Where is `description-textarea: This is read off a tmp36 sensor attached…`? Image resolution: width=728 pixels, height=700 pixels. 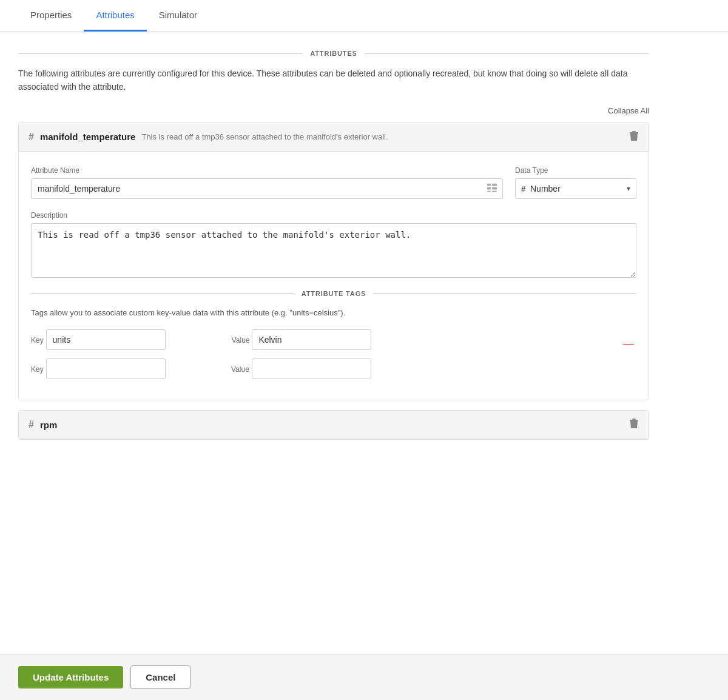
description-textarea: This is read off a tmp36 sensor attached… is located at coordinates (334, 251).